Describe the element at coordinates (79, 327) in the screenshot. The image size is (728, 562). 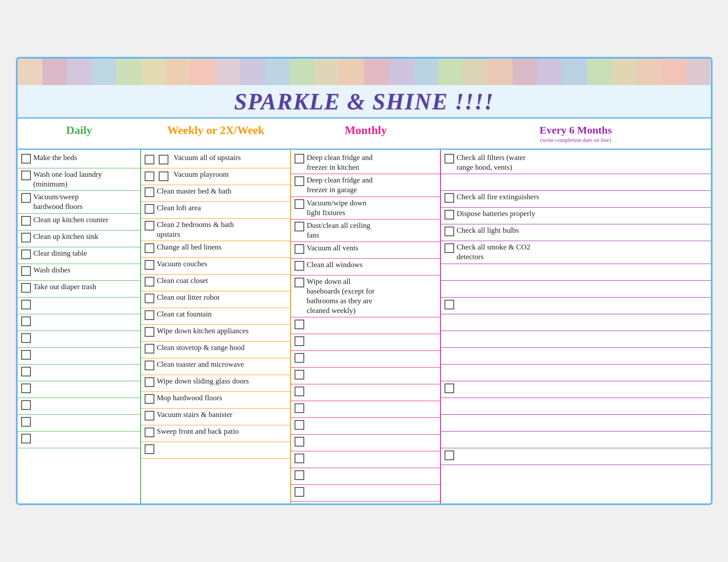
I see `col-daily: Make the beds Wash one load laundry(mini…` at that location.